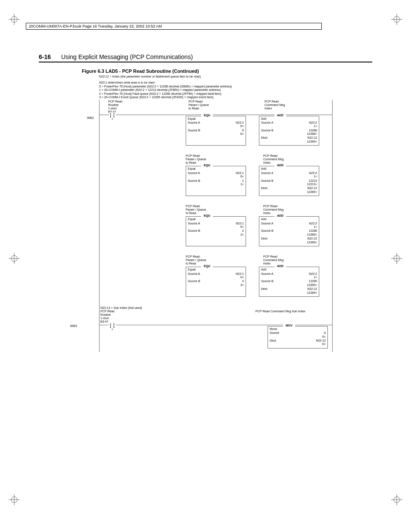 The image size is (411, 532). I want to click on sub-value: 2<, so click(216, 235).